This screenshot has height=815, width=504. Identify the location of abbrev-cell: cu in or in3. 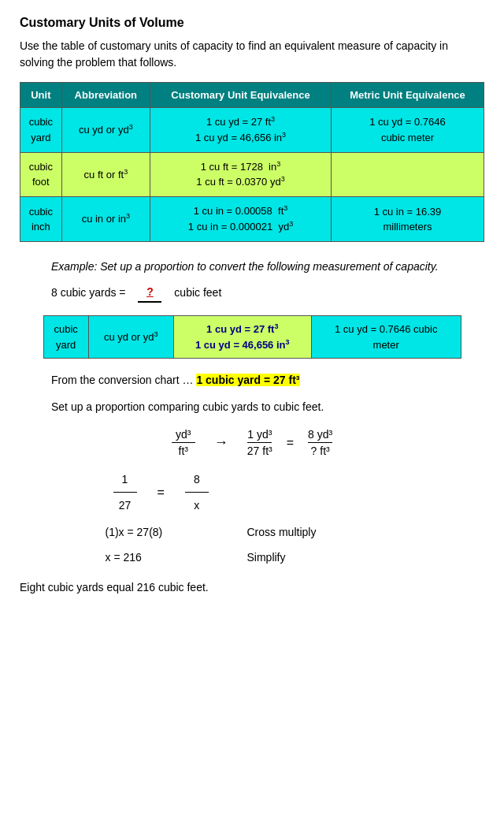
(106, 219).